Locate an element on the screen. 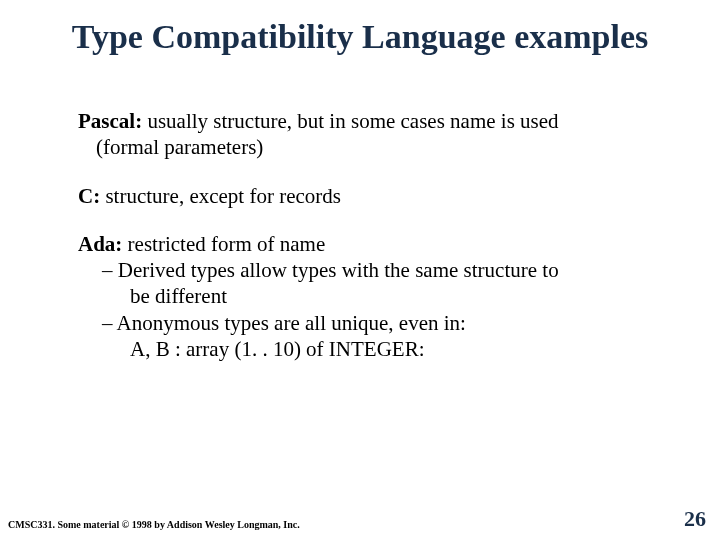 This screenshot has height=540, width=720. pascal-line1: Pascal: usually structure, but in some c… is located at coordinates (373, 121).